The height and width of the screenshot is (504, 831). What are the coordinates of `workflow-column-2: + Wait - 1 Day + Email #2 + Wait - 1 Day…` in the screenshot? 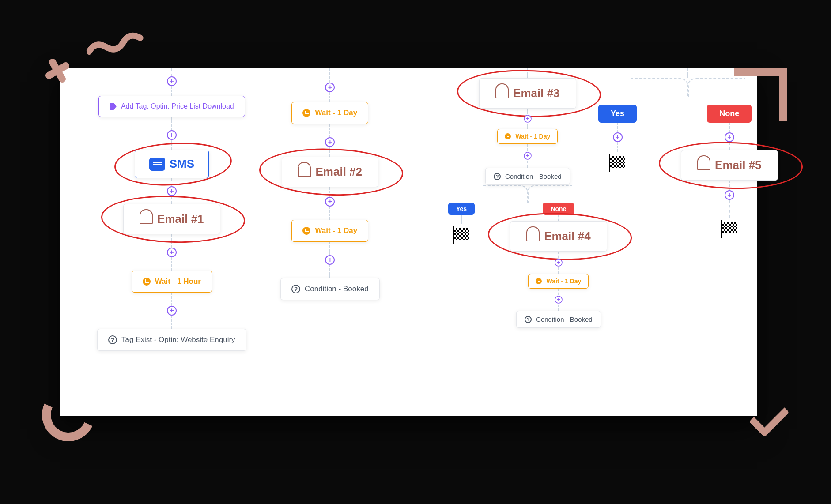 It's located at (330, 184).